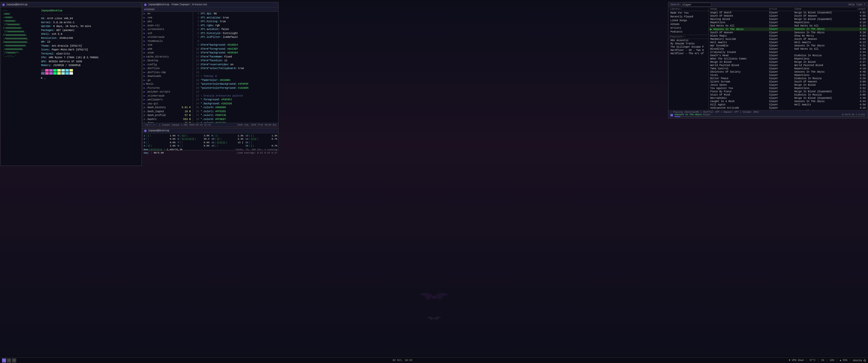 This screenshot has width=868, height=363. I want to click on mp-track-stain: Stain Of MindSlayerDiabolus In Musica3:0…, so click(788, 95).